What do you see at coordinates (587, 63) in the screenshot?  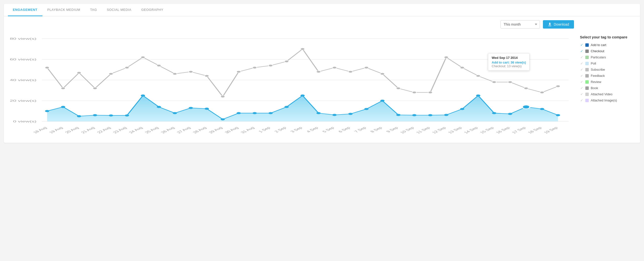 I see `swatch-poll` at bounding box center [587, 63].